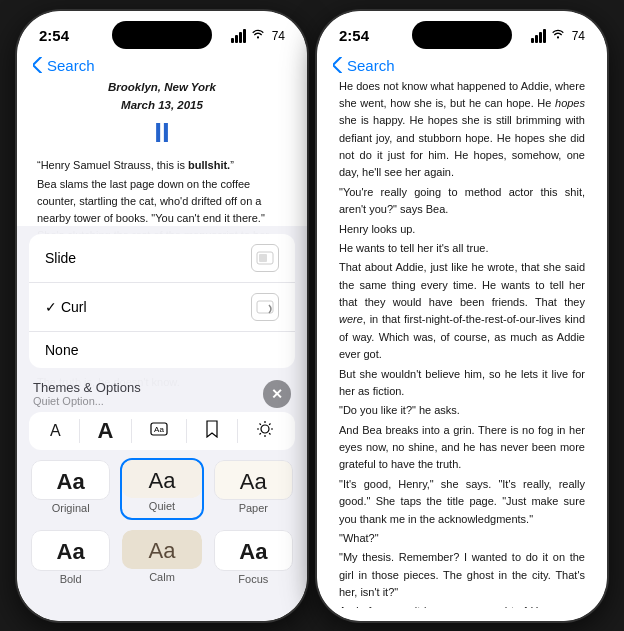 The height and width of the screenshot is (631, 624). What do you see at coordinates (70, 552) in the screenshot?
I see `theme-bold-aa: Aa` at bounding box center [70, 552].